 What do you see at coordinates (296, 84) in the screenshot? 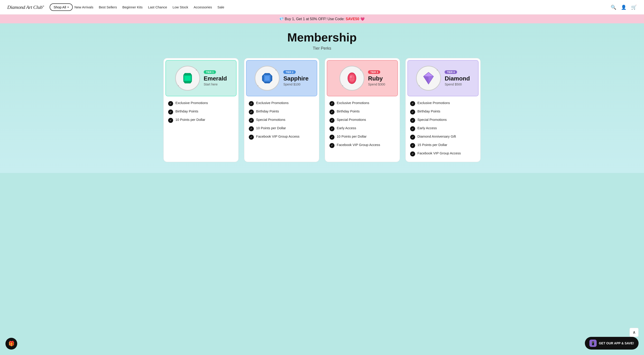
I see `sapphire-spend: Spend $100` at bounding box center [296, 84].